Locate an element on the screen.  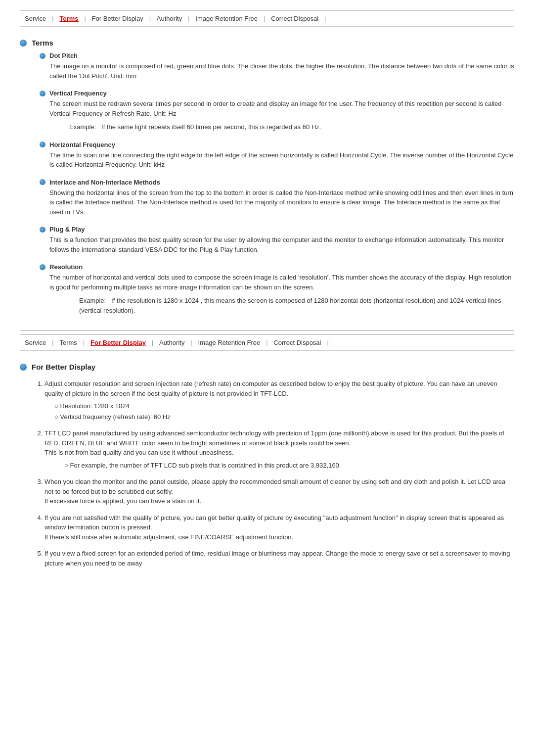
nav-sep-2: | is located at coordinates (85, 19).